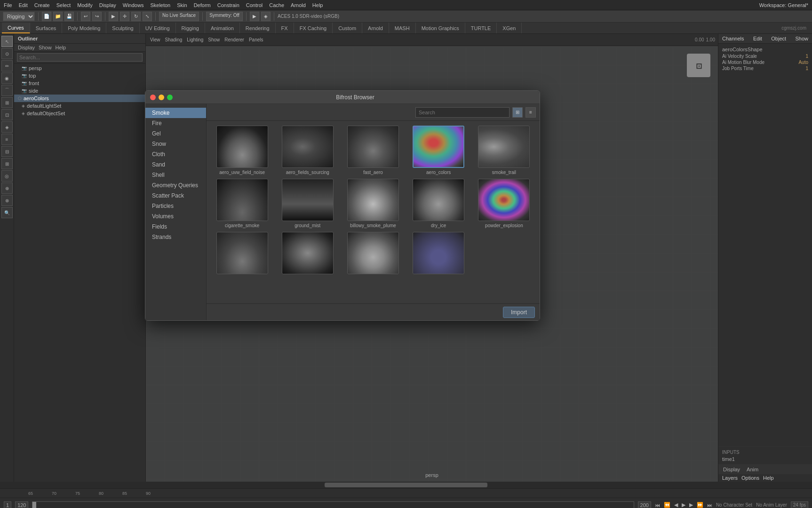 This screenshot has width=812, height=508. Describe the element at coordinates (800, 505) in the screenshot. I see `fps-display: 24 fps` at that location.